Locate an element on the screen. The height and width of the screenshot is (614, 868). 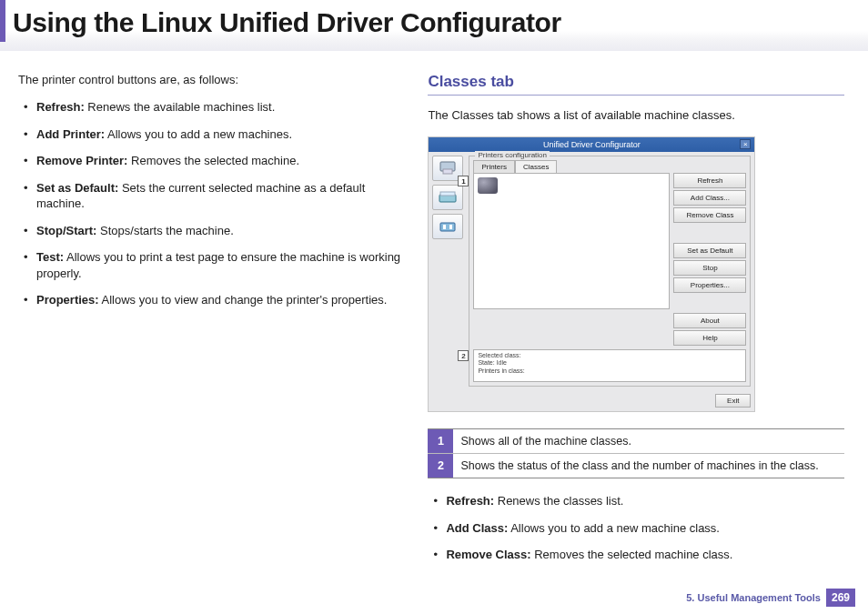
callout-table: 1 Shows all of the machine classes. 2 Sh… is located at coordinates (636, 453).